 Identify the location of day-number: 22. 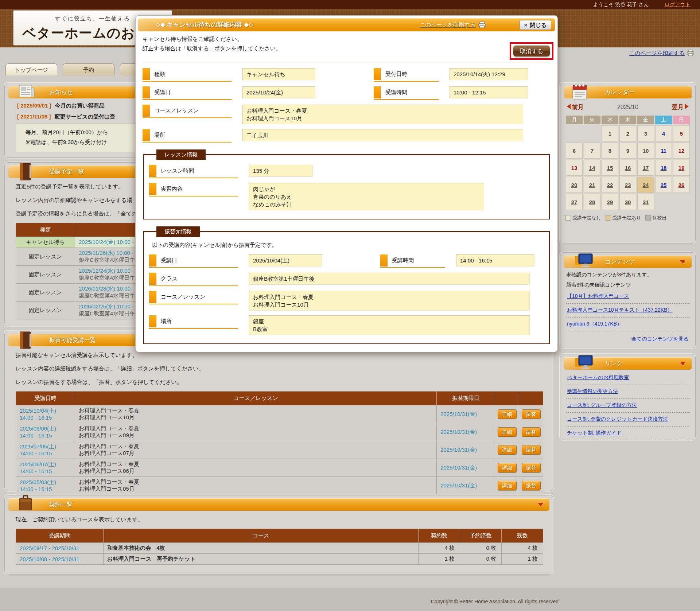
(610, 185).